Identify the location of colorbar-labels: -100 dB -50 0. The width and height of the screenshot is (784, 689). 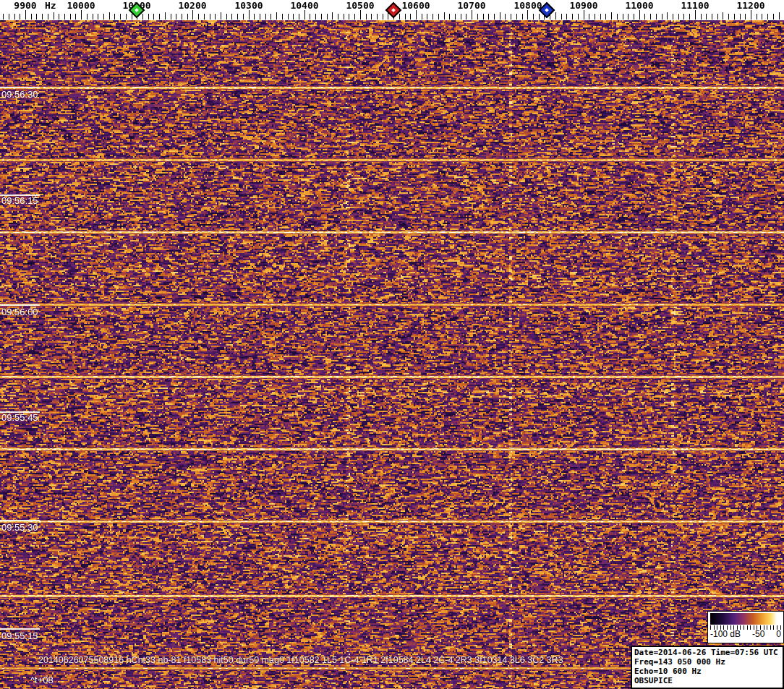
(746, 634).